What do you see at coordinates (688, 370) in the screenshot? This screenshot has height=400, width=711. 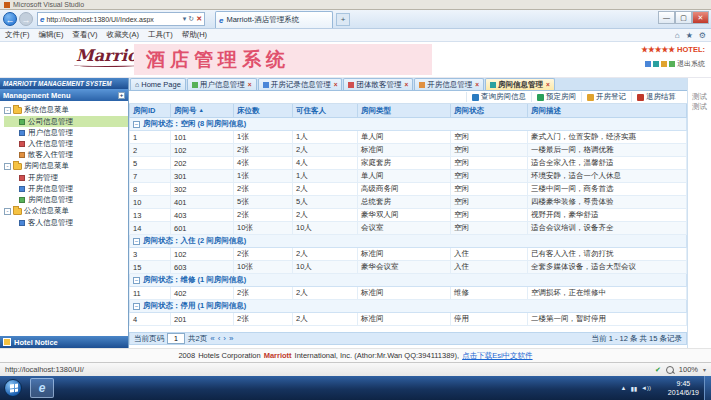 I see `zoom-level: 100%` at bounding box center [688, 370].